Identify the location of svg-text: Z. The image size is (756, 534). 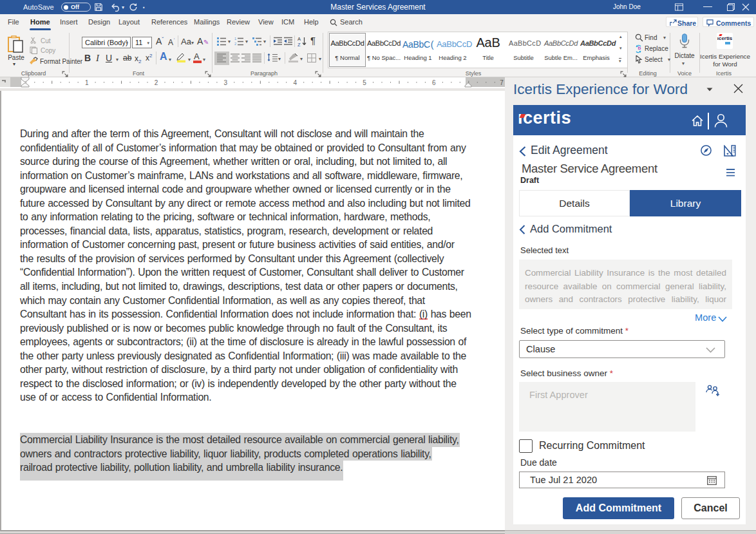
(299, 44).